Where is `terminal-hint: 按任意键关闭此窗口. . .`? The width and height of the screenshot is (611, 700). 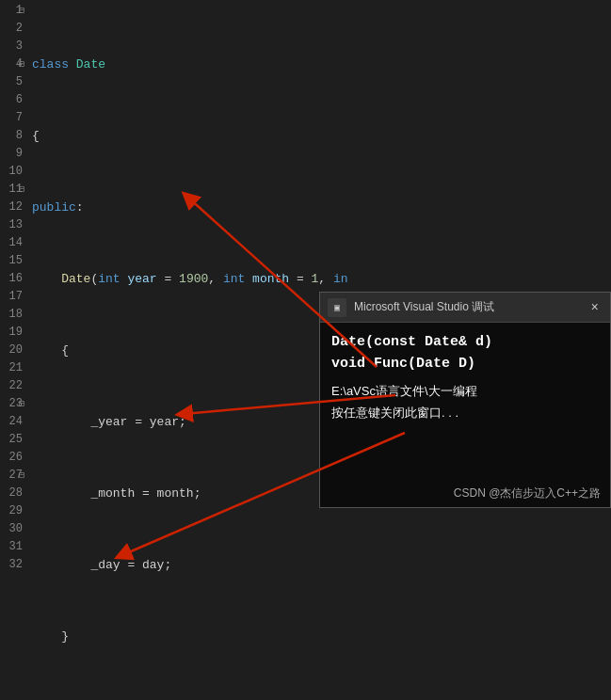
terminal-hint: 按任意键关闭此窗口. . . is located at coordinates (465, 414).